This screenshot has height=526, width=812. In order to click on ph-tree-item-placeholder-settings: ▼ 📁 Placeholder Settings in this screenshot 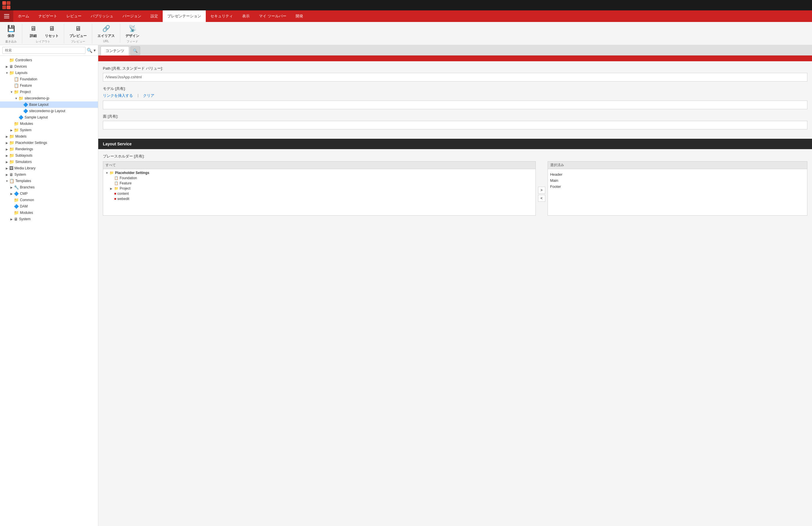, I will do `click(319, 173)`.